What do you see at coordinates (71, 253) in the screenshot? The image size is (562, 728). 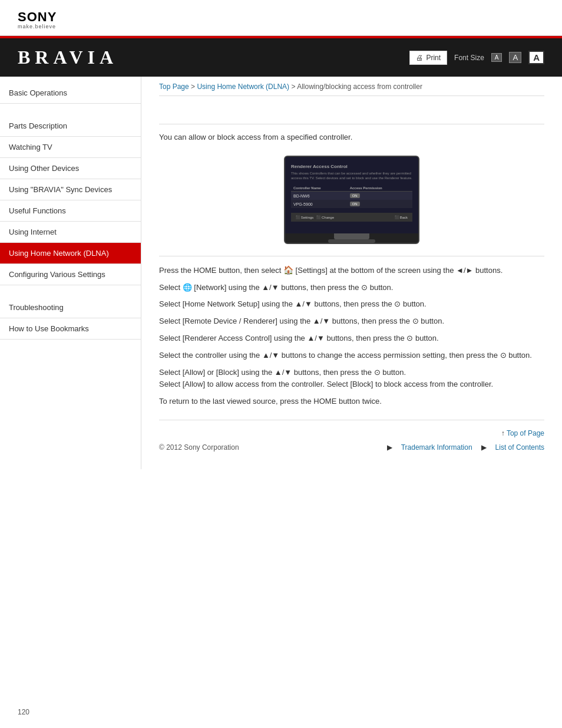 I see `sidebar-item-using-home-network: Using Home Network (DLNA)` at bounding box center [71, 253].